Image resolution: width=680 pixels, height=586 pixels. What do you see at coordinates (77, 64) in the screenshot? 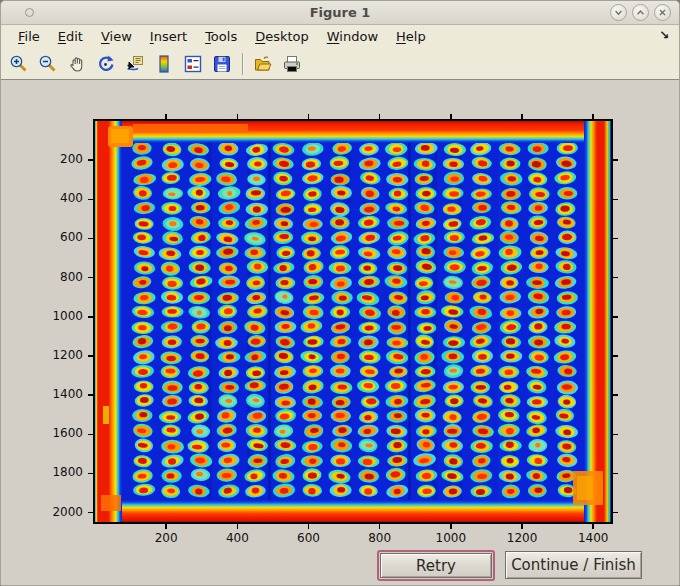
I see `pan-button` at bounding box center [77, 64].